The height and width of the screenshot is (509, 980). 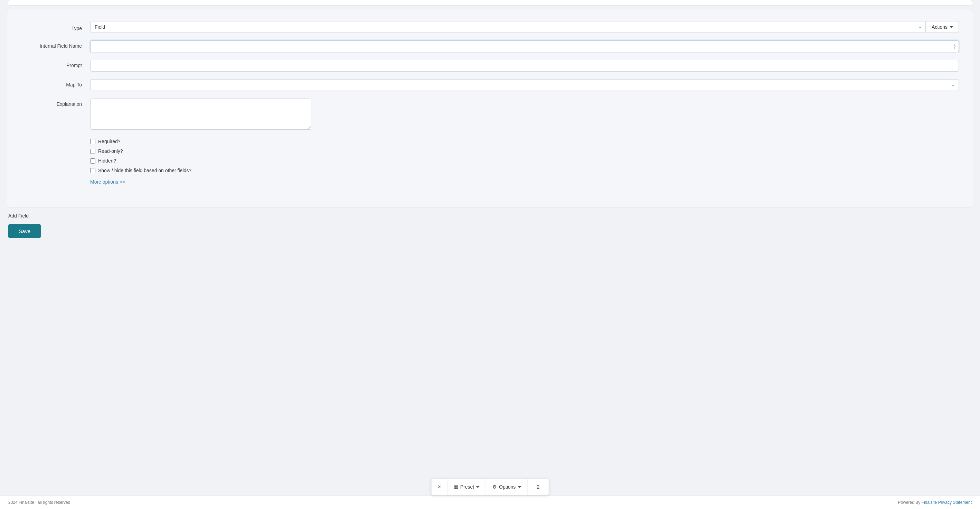 What do you see at coordinates (525, 156) in the screenshot?
I see `checkbox-group: Required? Read-only? Hidden? Show / hide…` at bounding box center [525, 156].